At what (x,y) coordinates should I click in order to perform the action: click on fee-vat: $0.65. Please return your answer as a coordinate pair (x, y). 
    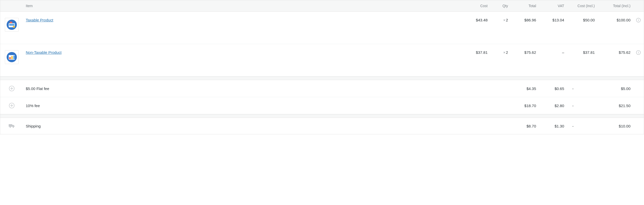
    Looking at the image, I should click on (553, 89).